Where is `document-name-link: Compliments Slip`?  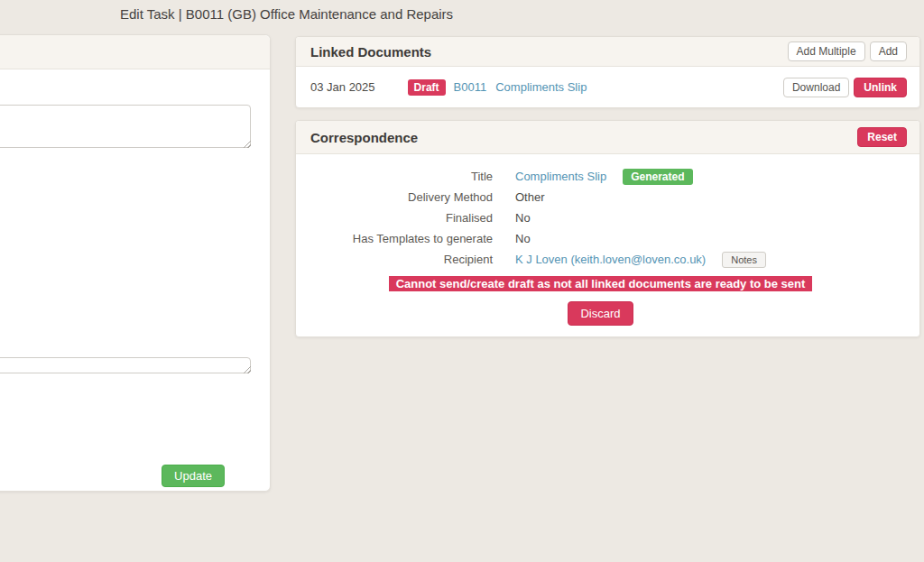
document-name-link: Compliments Slip is located at coordinates (541, 87).